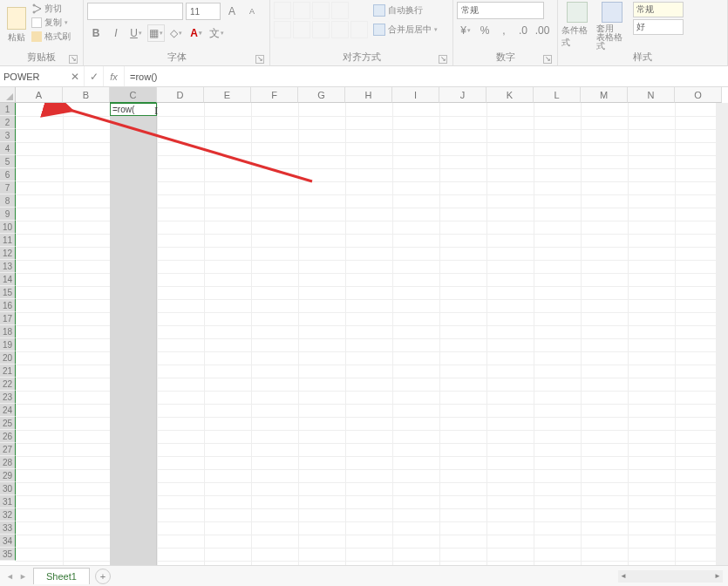 The width and height of the screenshot is (728, 586). Describe the element at coordinates (8, 253) in the screenshot. I see `row-header-12: 12` at that location.